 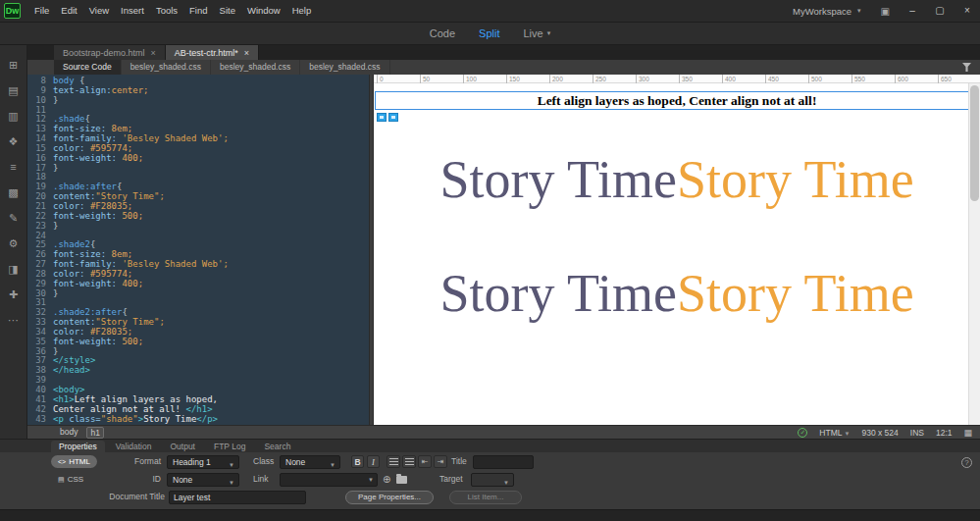 I want to click on bold-button: B, so click(x=357, y=461).